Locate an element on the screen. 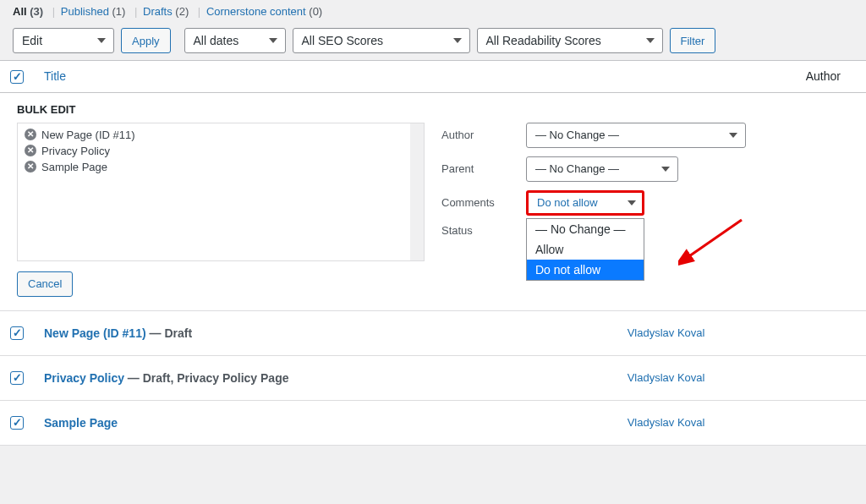  page-title-link: Privacy Policy is located at coordinates (85, 378).